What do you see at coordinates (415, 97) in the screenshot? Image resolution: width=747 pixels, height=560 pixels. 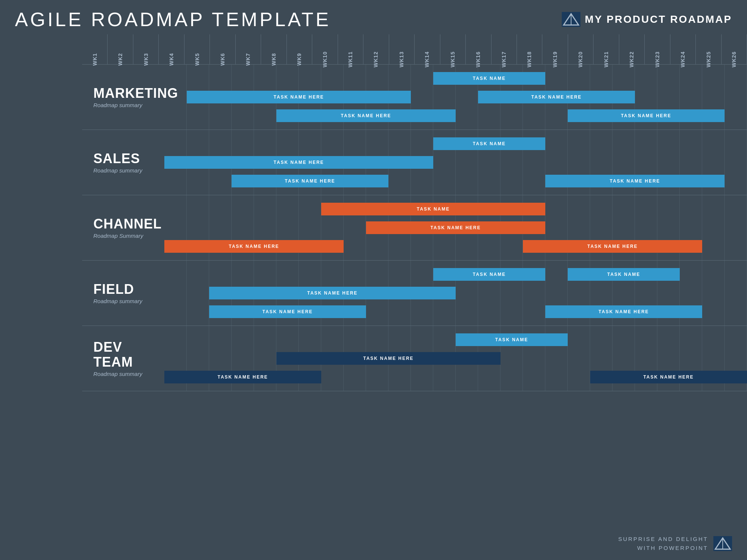 I see `section-row-marketing: MARKETINGRoadmap summaryTASK NAMETASK NA…` at bounding box center [415, 97].